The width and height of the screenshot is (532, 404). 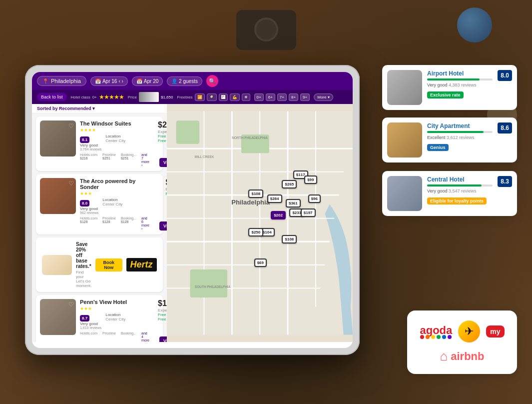 What do you see at coordinates (460, 190) in the screenshot?
I see `central-hotel-info: Central Hotel Very good 3,547 reviews El…` at bounding box center [460, 190].